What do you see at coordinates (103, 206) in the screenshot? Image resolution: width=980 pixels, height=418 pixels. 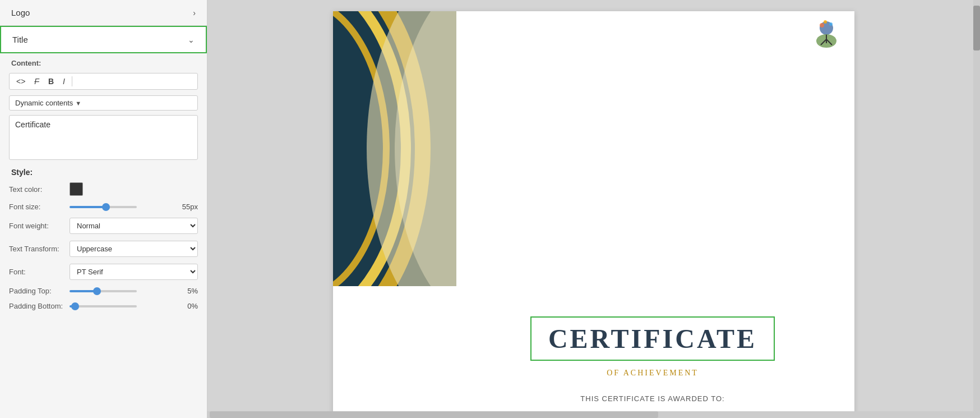 I see `font-size-row: Font size: 55px` at bounding box center [103, 206].